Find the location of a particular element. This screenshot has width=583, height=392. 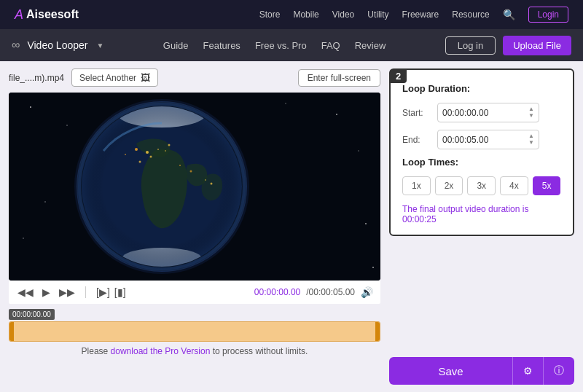

crop-button: [▮] is located at coordinates (120, 292).